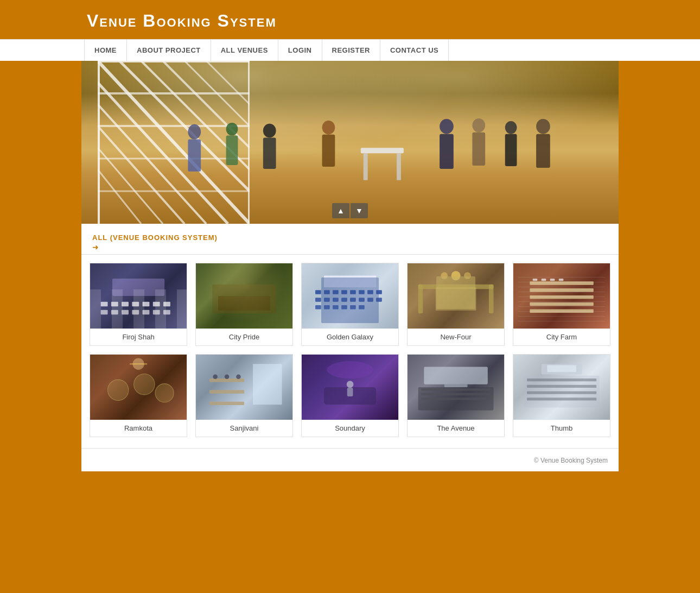 This screenshot has width=700, height=593. What do you see at coordinates (244, 395) in the screenshot?
I see `venue-card-sanjivani: Sanjivani` at bounding box center [244, 395].